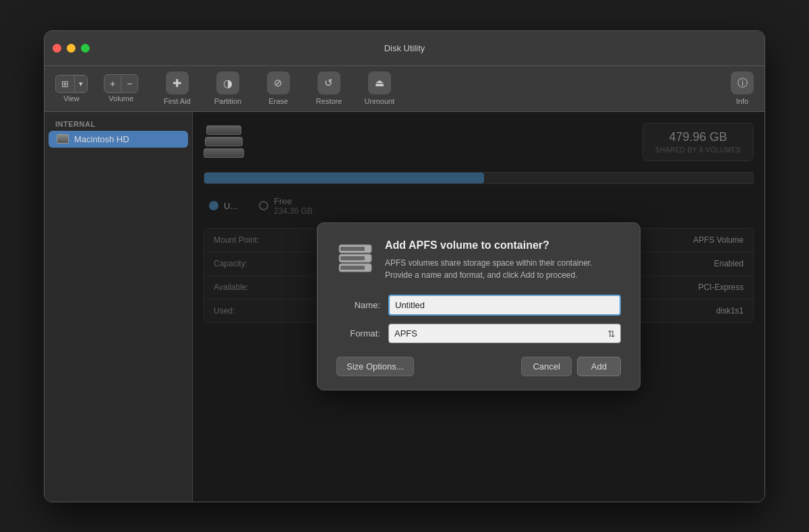  What do you see at coordinates (479, 367) in the screenshot?
I see `modal-buttons: Size Options... Cancel Add` at bounding box center [479, 367].